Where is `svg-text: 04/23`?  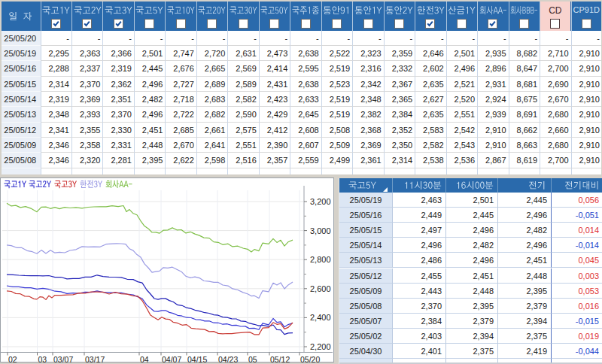
svg-text: 04/23 is located at coordinates (228, 358).